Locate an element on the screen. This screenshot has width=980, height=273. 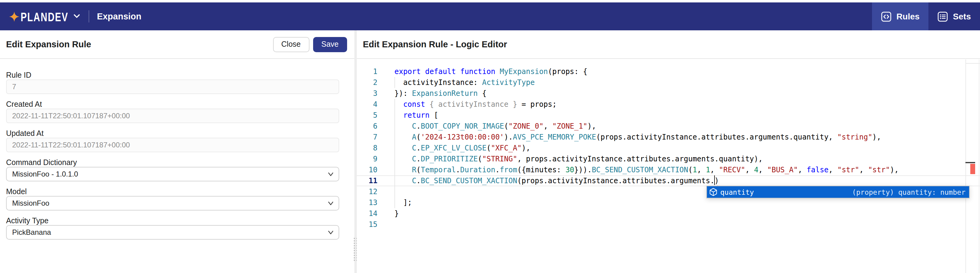
autocomplete-suggestion: quantity (property) quantity: number is located at coordinates (838, 192).